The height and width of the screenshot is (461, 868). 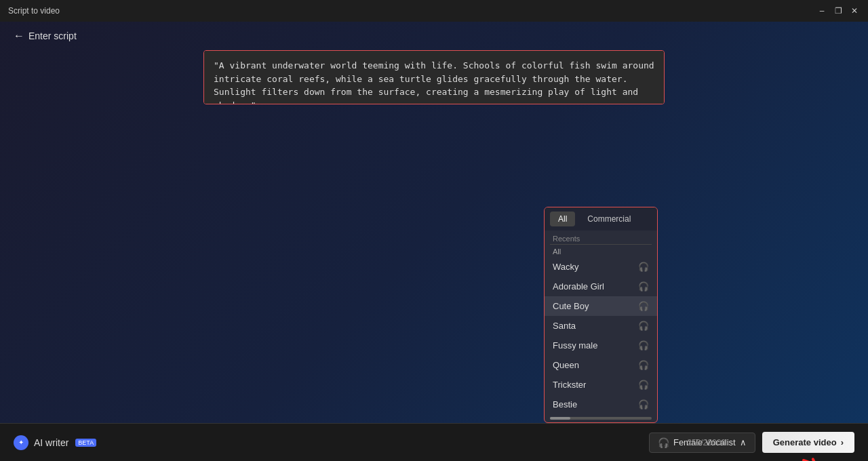 I want to click on voice-dropdown-popup: All Commercial Recents All Wacky 🎧 Adora…, so click(x=601, y=315).